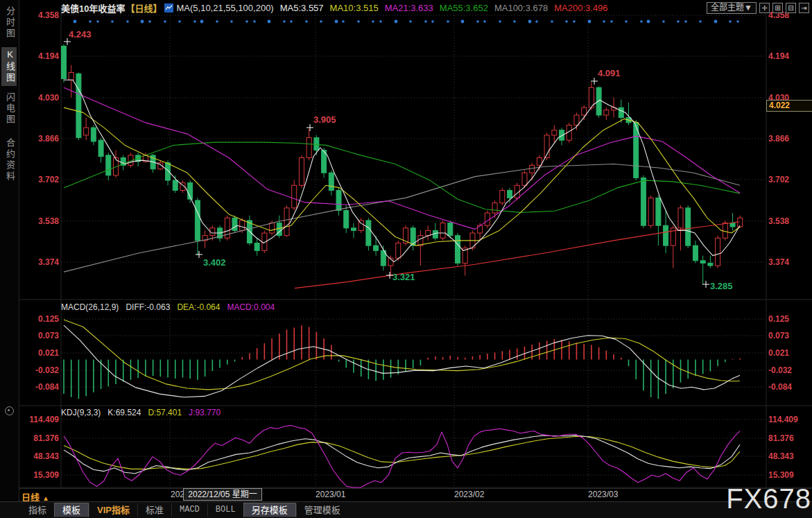 Image resolution: width=812 pixels, height=518 pixels. I want to click on left-sidebar: 分时图 K线图 闪电图 合约资料, so click(10, 259).